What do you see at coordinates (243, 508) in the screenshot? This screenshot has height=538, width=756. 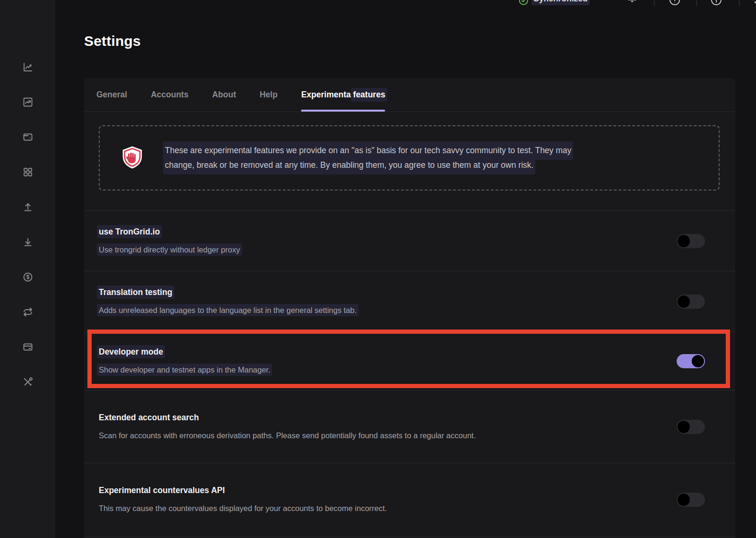 I see `setting-description: This may cause the countervalues display…` at bounding box center [243, 508].